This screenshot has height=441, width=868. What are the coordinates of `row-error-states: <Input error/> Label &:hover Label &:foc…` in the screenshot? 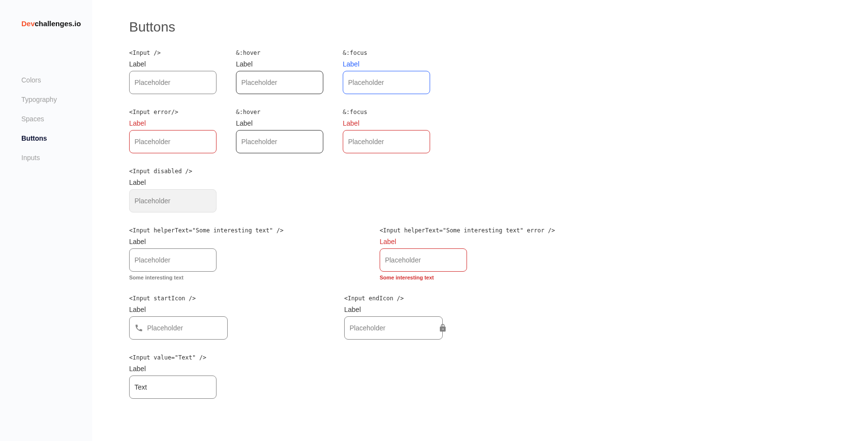 It's located at (499, 131).